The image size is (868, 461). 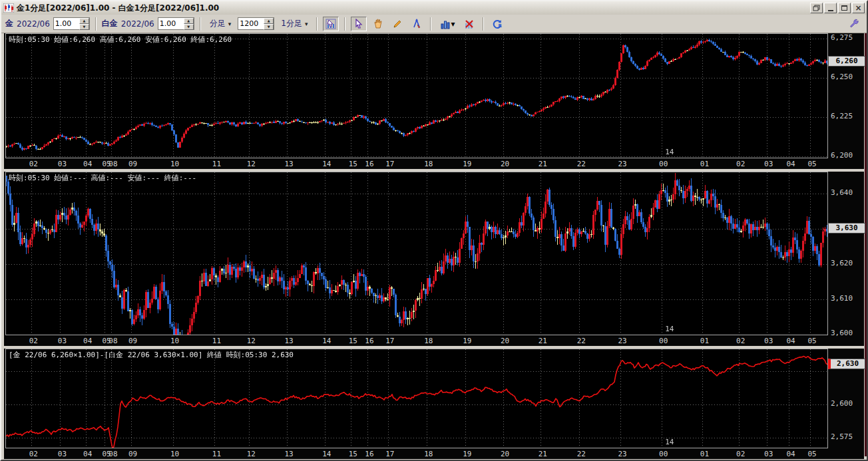 What do you see at coordinates (417, 24) in the screenshot?
I see `draw-tools-button` at bounding box center [417, 24].